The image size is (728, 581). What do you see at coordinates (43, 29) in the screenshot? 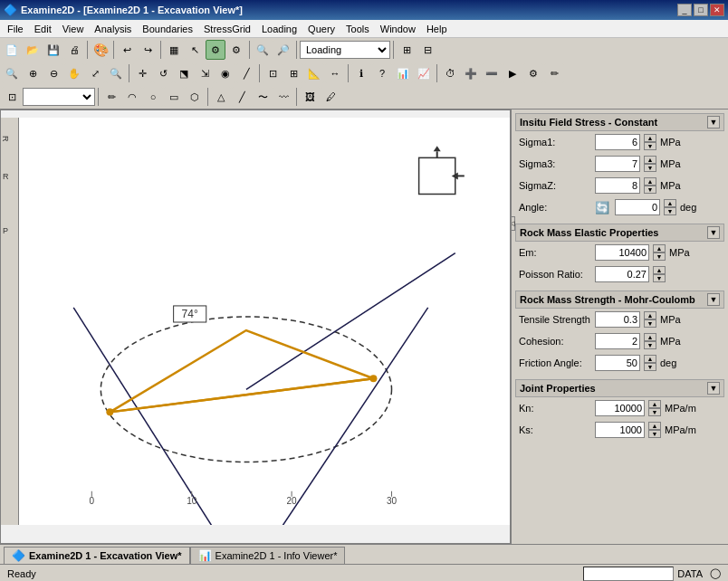
I see `menu-edit: Edit` at bounding box center [43, 29].